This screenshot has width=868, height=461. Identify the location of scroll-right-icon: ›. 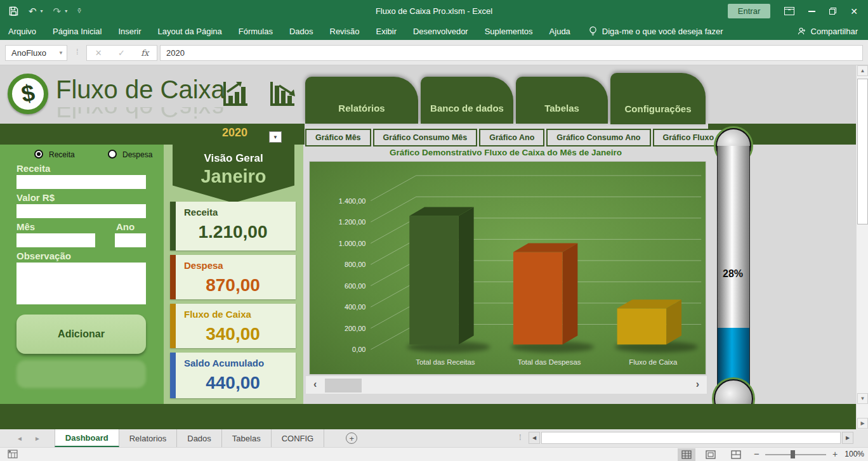
(698, 384).